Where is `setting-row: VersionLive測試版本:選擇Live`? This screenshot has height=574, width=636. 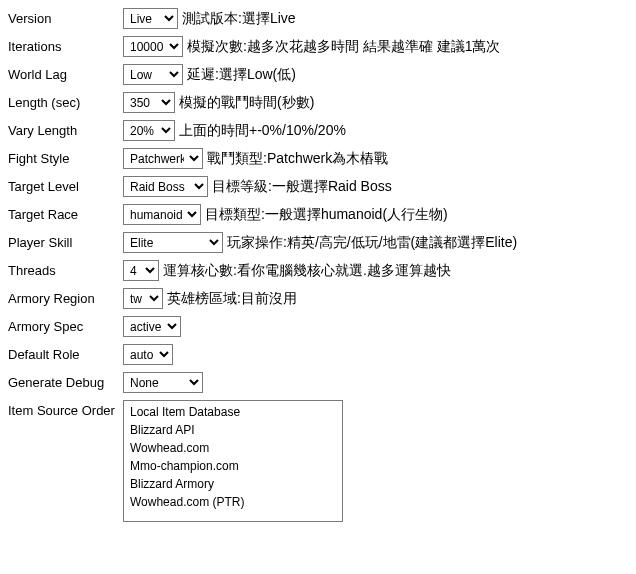
setting-row: VersionLive測試版本:選擇Live is located at coordinates (318, 19).